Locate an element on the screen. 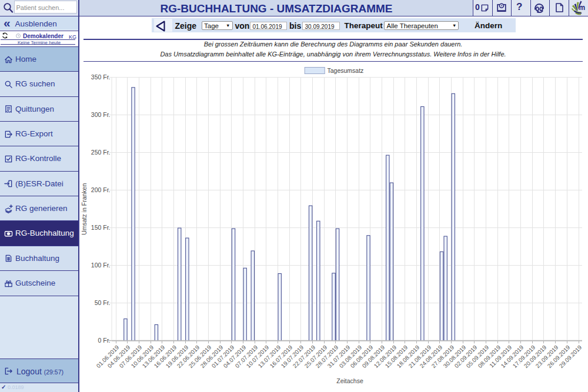 The image size is (588, 392). svg-text: 200 Fr. is located at coordinates (101, 190).